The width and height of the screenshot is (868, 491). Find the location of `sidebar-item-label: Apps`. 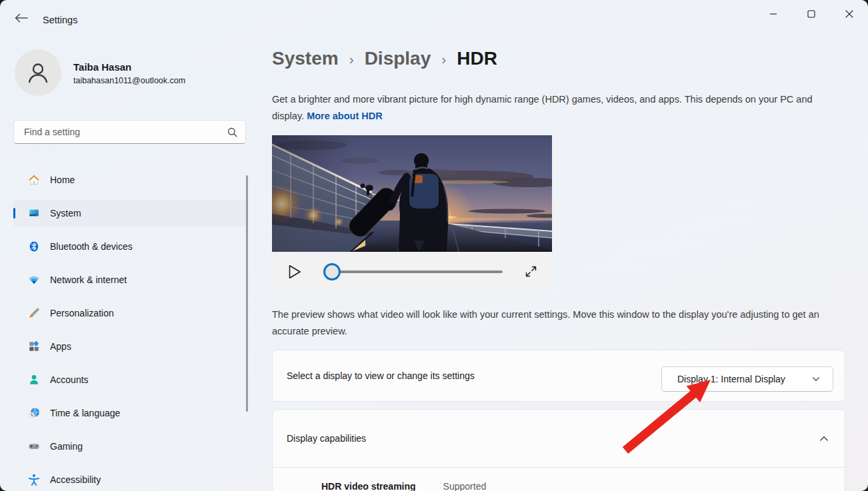

sidebar-item-label: Apps is located at coordinates (61, 346).